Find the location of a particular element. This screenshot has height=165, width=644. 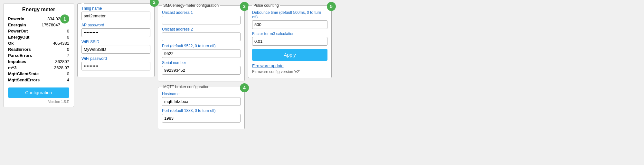

field-group-unicast-1: Unicast address 1 is located at coordinates (201, 17).